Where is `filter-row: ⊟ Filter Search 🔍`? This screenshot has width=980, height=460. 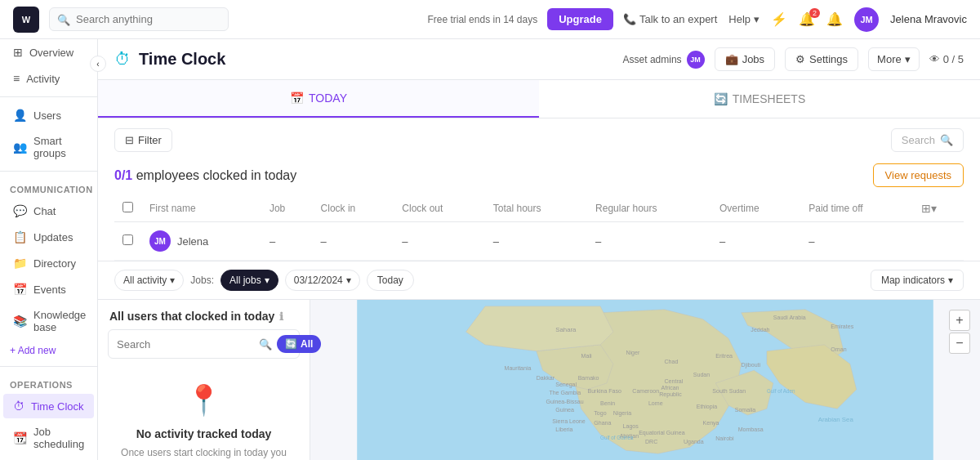 filter-row: ⊟ Filter Search 🔍 is located at coordinates (539, 139).